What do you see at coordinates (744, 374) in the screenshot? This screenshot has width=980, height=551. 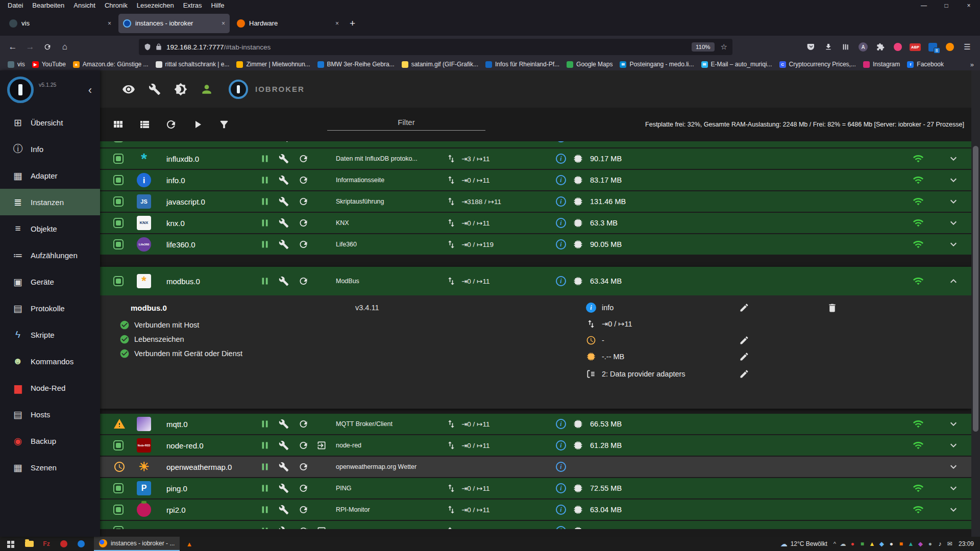 I see `edit-provider-button` at bounding box center [744, 374].